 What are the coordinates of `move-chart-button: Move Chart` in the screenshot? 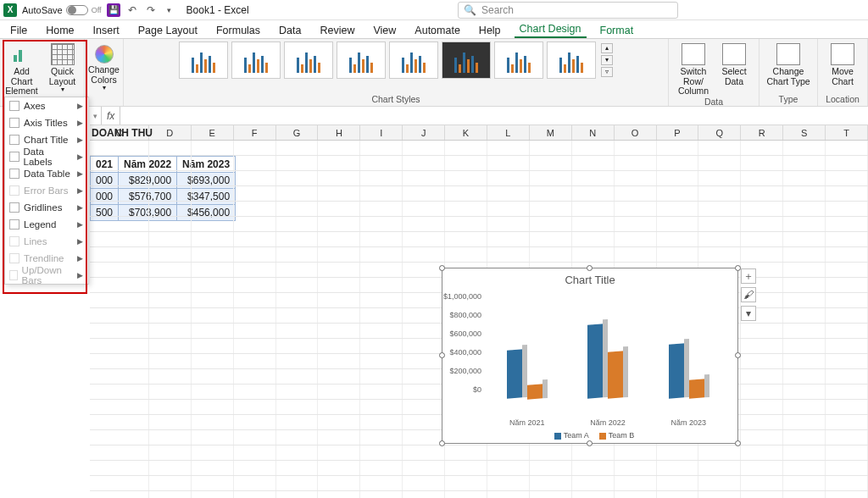 It's located at (843, 64).